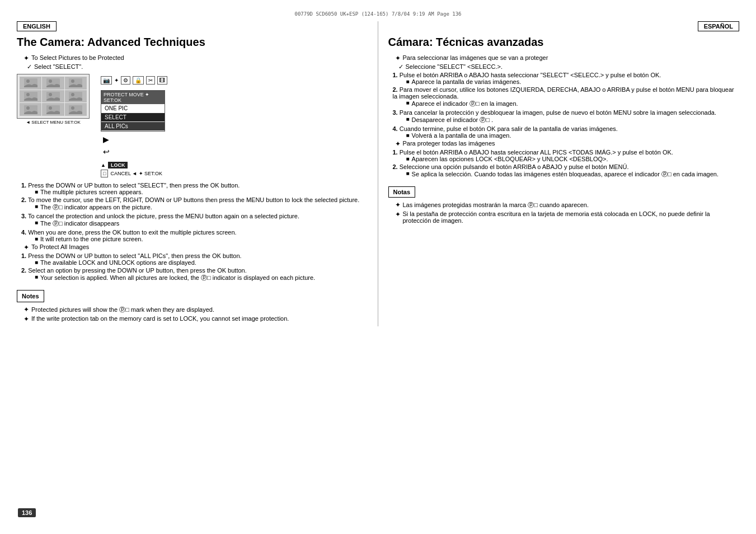  I want to click on sub-3-right: ■ Desaparece el indicador ⓟ□ ., so click(573, 120).